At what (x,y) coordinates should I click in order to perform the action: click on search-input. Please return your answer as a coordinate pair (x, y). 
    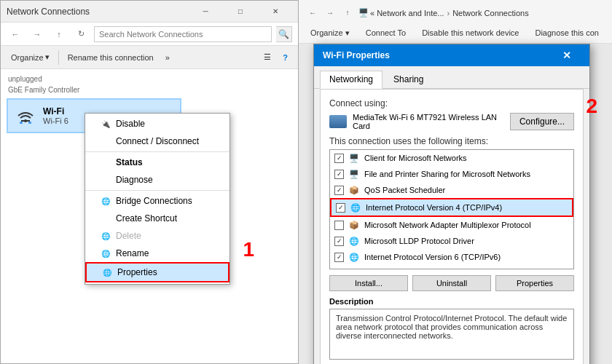
    Looking at the image, I should click on (183, 34).